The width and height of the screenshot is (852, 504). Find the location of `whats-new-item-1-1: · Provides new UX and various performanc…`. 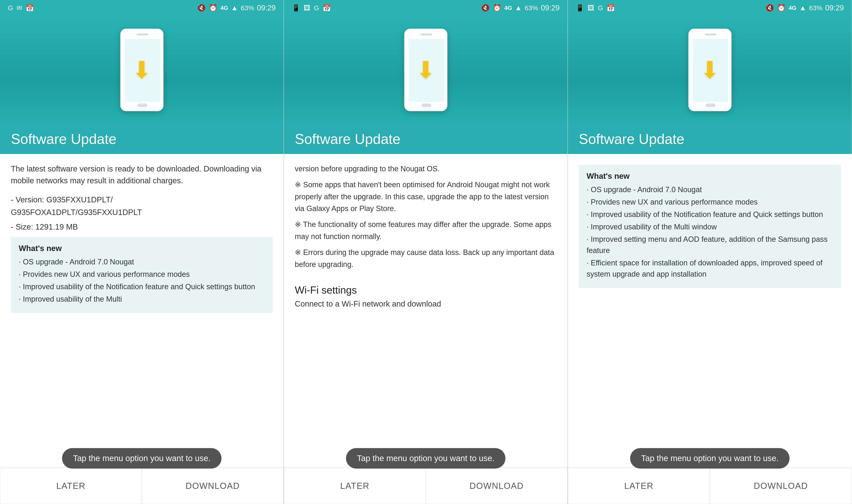

whats-new-item-1-1: · Provides new UX and various performanc… is located at coordinates (142, 274).